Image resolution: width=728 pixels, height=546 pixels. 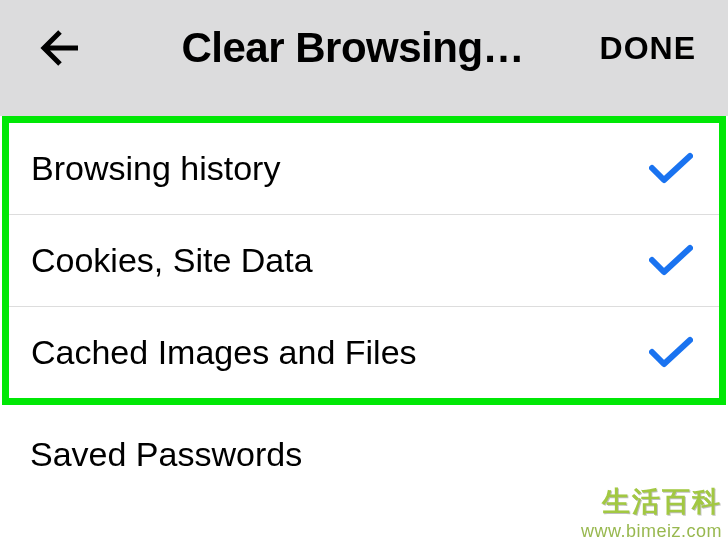 I want to click on back-button, so click(x=60, y=48).